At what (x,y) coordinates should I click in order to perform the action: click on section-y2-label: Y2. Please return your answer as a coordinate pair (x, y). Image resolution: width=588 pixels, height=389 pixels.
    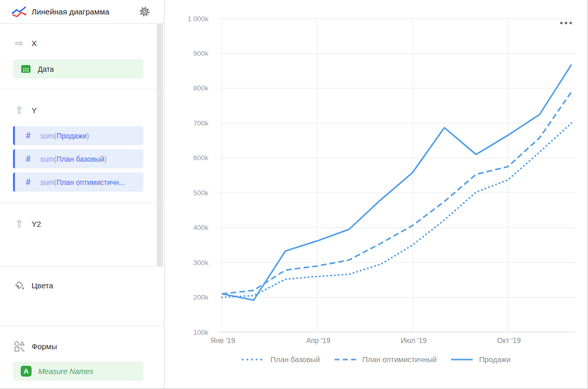
    Looking at the image, I should click on (36, 224).